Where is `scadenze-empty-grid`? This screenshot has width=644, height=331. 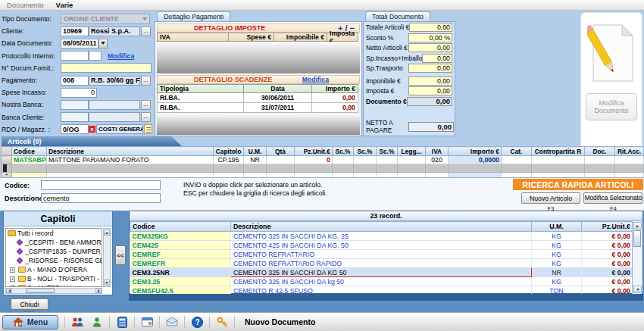 scadenze-empty-grid is located at coordinates (258, 124).